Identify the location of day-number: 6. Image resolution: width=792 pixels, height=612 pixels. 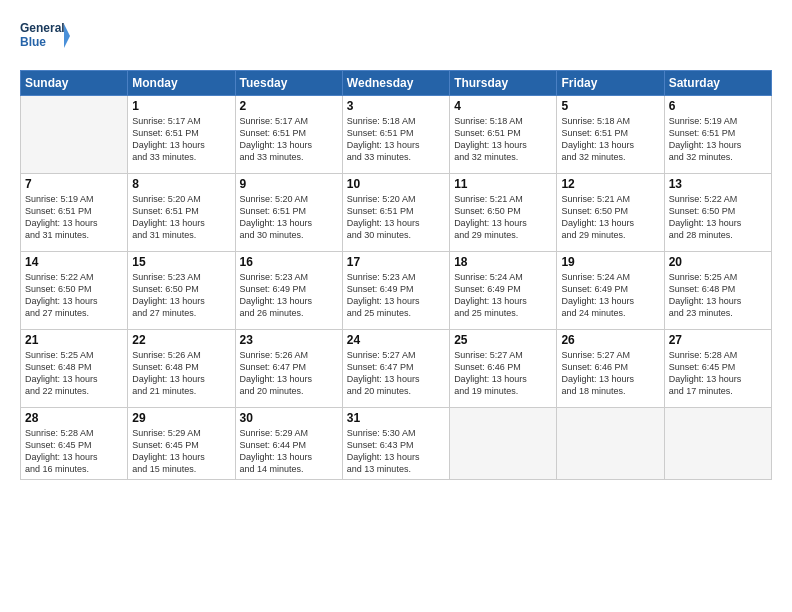
(718, 106).